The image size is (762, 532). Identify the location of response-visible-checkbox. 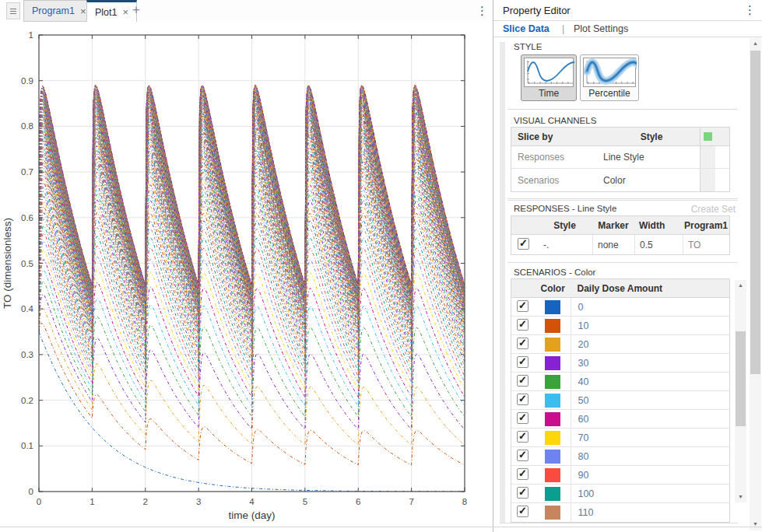
(523, 244).